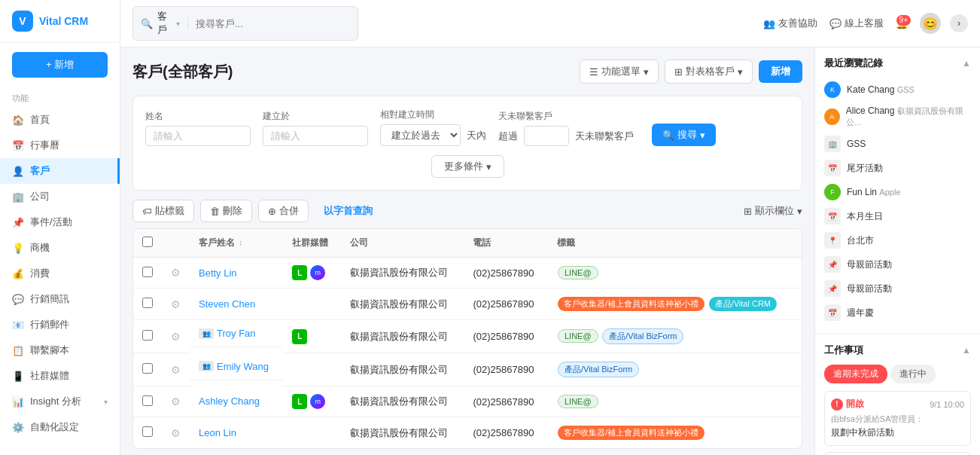 The width and height of the screenshot is (980, 455). What do you see at coordinates (60, 222) in the screenshot?
I see `sidebar-item-event: 📌事件/活動` at bounding box center [60, 222].